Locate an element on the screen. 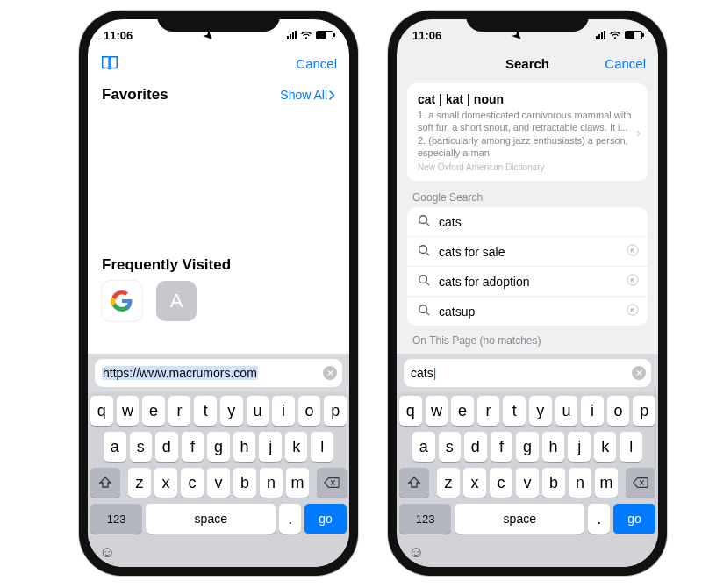  search-field: cats| ✕ is located at coordinates (527, 373).